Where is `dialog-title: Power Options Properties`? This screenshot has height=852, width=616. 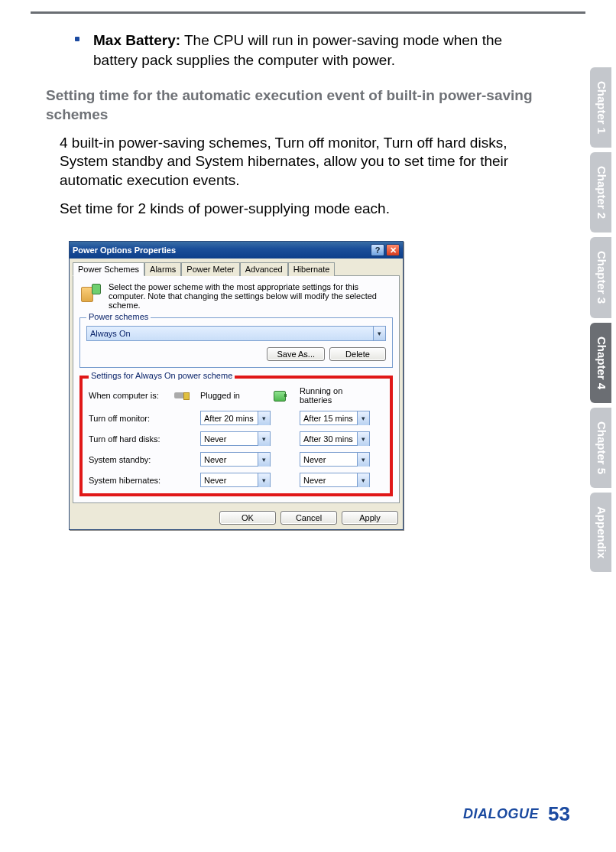 dialog-title: Power Options Properties is located at coordinates (124, 250).